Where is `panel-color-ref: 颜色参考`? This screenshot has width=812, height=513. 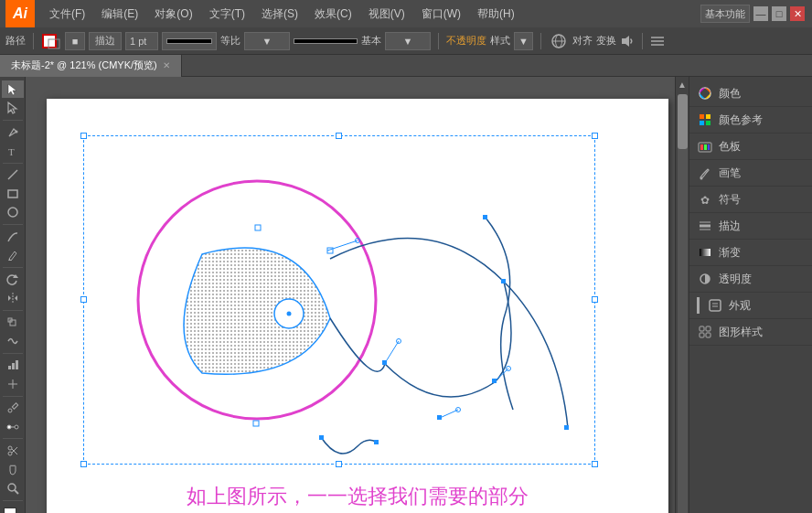 panel-color-ref: 颜色参考 is located at coordinates (751, 121).